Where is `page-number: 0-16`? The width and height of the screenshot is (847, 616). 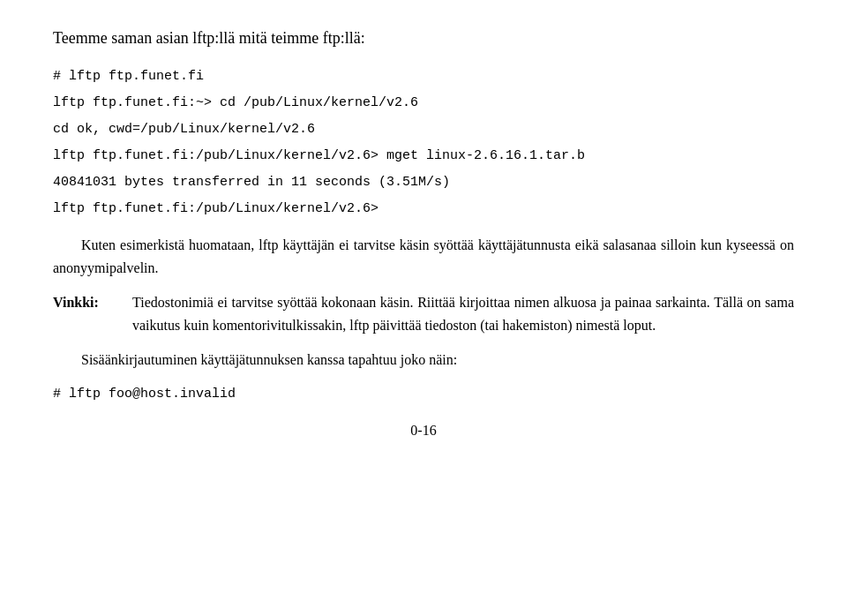
page-number: 0-16 is located at coordinates (424, 431).